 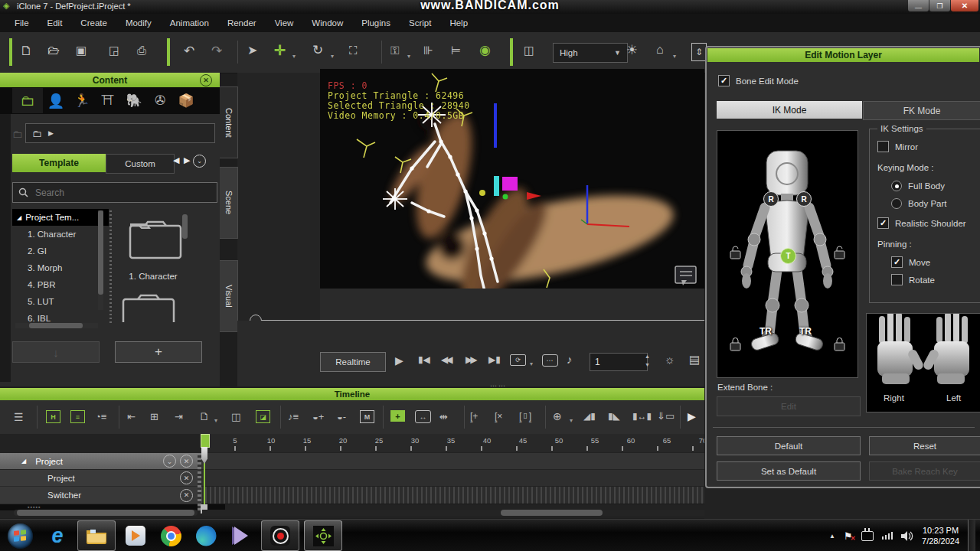 What do you see at coordinates (897, 204) in the screenshot?
I see `body-part-radio` at bounding box center [897, 204].